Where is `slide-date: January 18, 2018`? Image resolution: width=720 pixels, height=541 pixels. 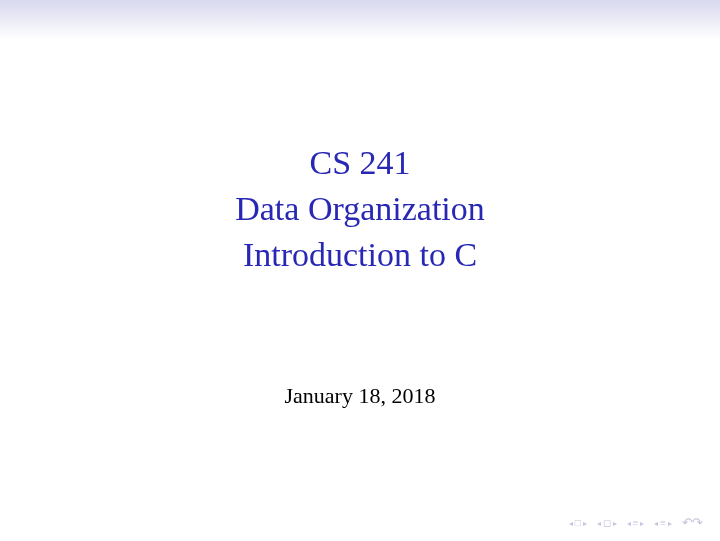
slide-date: January 18, 2018 is located at coordinates (360, 396).